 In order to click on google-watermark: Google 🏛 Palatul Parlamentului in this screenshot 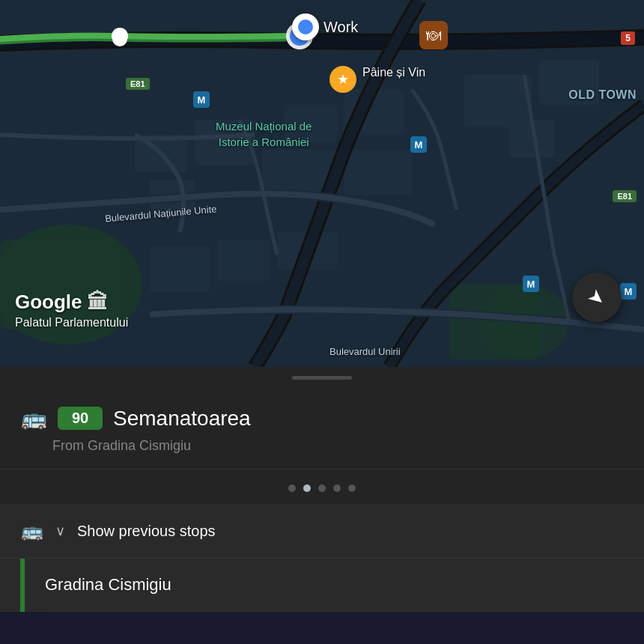, I will do `click(72, 310)`.